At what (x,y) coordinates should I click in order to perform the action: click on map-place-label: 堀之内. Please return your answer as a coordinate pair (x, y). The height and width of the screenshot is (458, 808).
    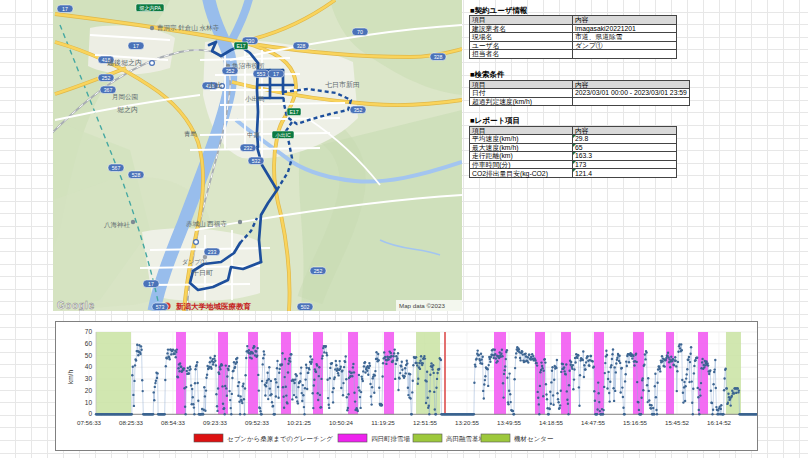
    Looking at the image, I should click on (127, 110).